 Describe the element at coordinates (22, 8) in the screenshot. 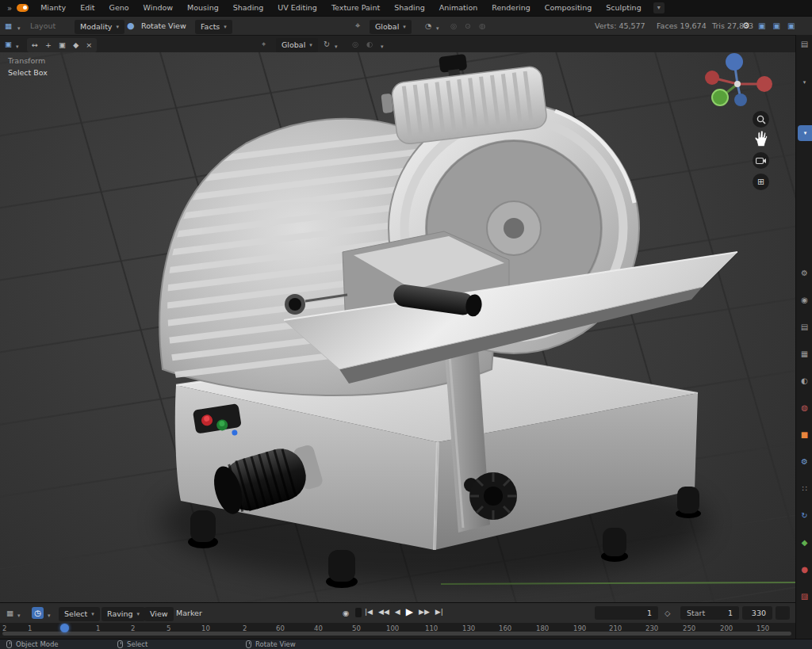

I see `blender-logo` at that location.